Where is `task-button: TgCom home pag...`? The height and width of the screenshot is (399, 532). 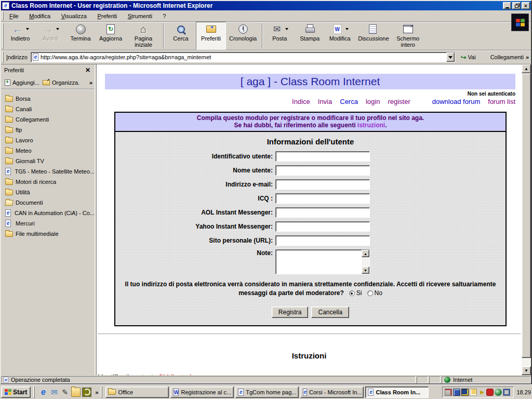
task-button: TgCom home pag... is located at coordinates (267, 392).